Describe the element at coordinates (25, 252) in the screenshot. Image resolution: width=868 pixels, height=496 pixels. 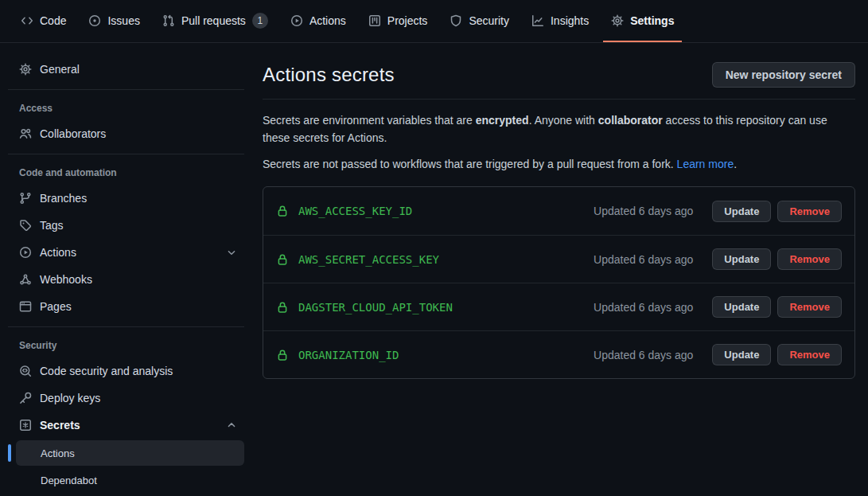
I see `play-icon` at that location.